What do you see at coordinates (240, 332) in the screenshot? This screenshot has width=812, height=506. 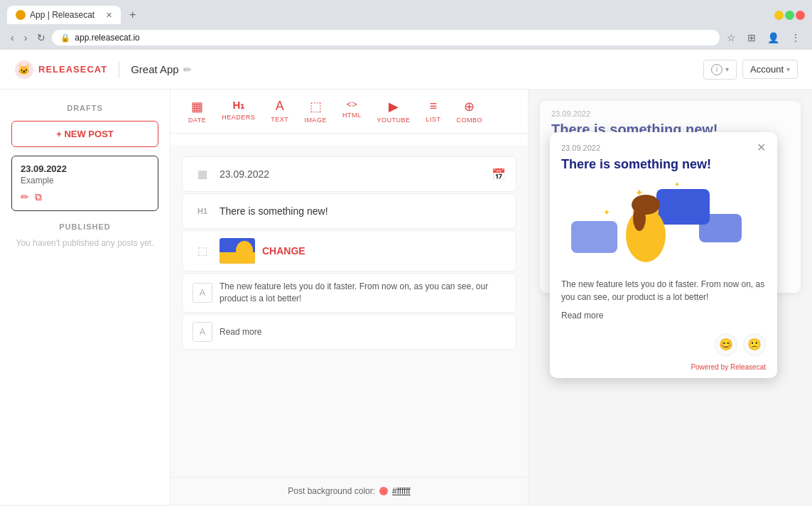 I see `readmore-value: Read more` at bounding box center [240, 332].